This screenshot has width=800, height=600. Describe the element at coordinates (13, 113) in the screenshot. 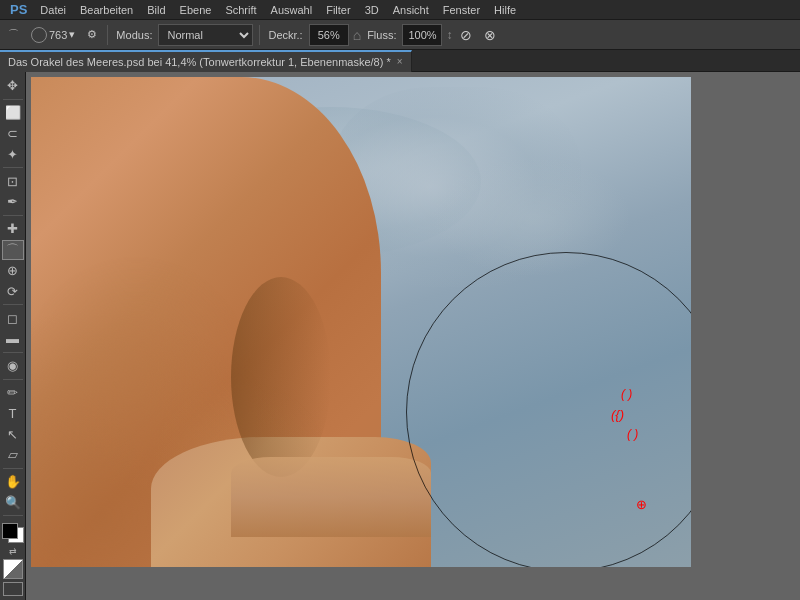

I see `tool-select-rect: ⬜` at that location.